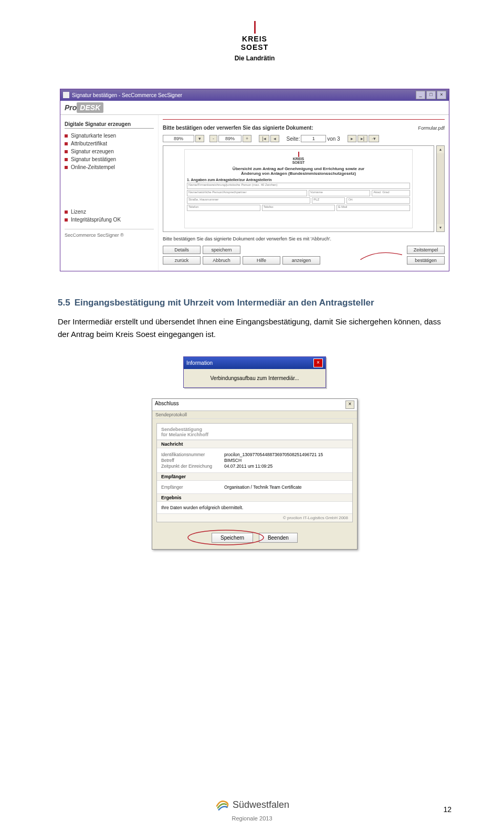  I want to click on maximize-button: □, so click(431, 95).